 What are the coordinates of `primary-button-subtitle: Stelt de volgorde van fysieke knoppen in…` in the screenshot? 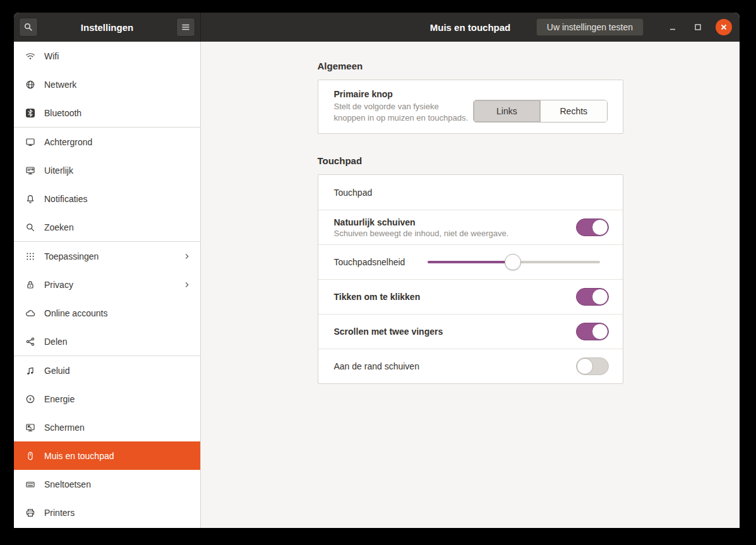 It's located at (403, 112).